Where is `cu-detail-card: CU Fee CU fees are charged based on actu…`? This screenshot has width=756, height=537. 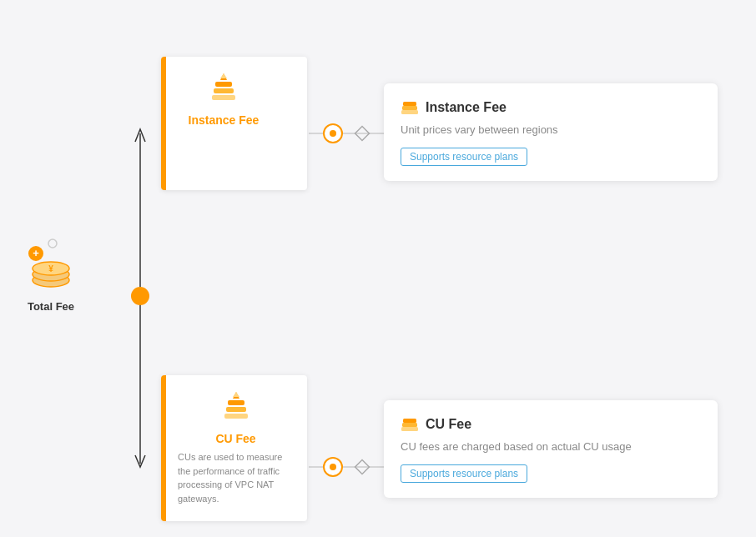
cu-detail-card: CU Fee CU fees are charged based on actu… is located at coordinates (551, 449).